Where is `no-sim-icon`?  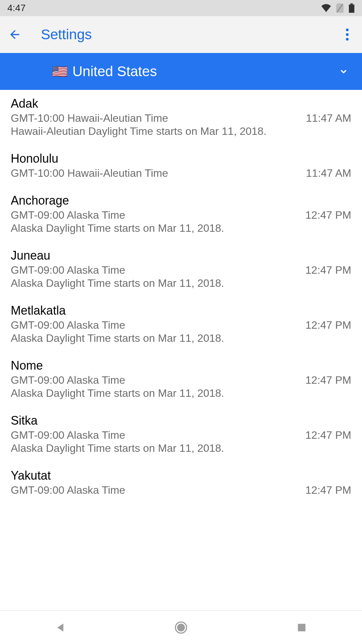
no-sim-icon is located at coordinates (340, 8).